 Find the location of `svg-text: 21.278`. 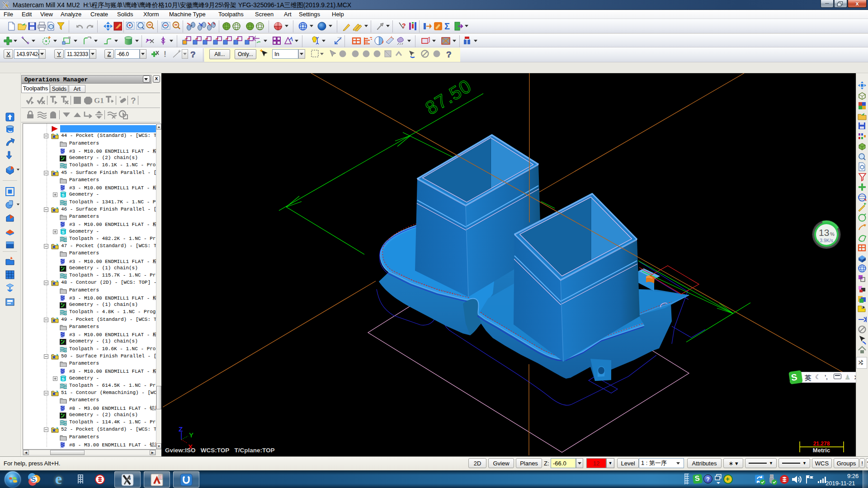

svg-text: 21.278 is located at coordinates (822, 444).